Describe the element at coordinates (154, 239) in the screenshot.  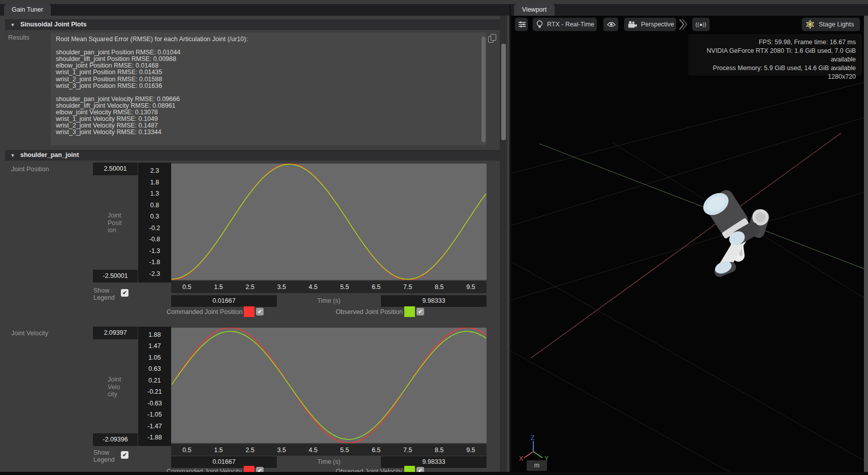
I see `tick-label: -0.8` at that location.